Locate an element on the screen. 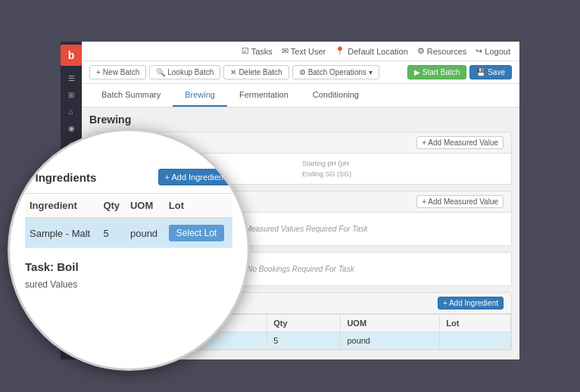  text-user-icon: ✉ is located at coordinates (285, 51).